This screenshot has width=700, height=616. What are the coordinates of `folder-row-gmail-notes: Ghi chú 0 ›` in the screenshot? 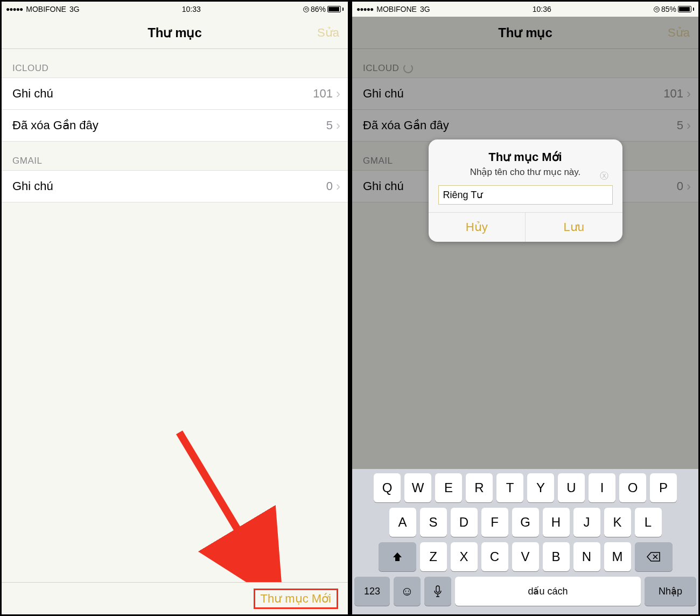 It's located at (174, 186).